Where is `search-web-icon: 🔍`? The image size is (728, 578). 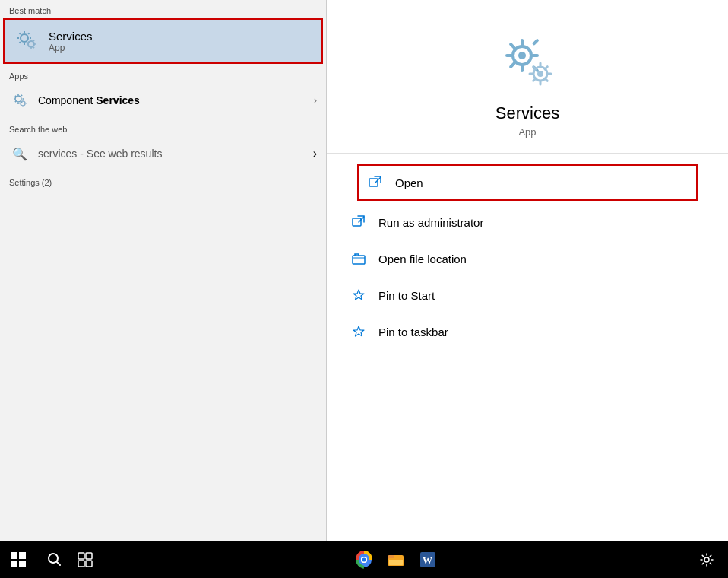 search-web-icon: 🔍 is located at coordinates (20, 154).